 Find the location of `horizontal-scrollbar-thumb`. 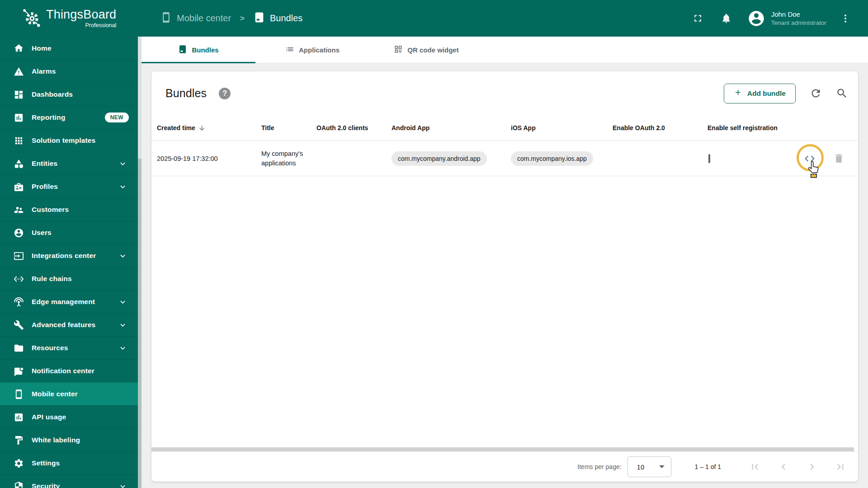

horizontal-scrollbar-thumb is located at coordinates (503, 449).